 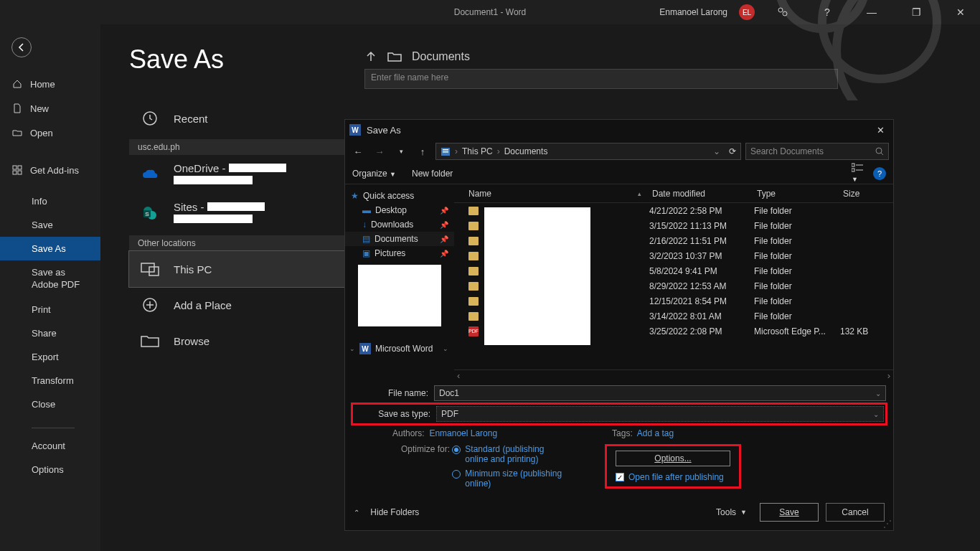 I want to click on nav-close: Close, so click(x=50, y=405).